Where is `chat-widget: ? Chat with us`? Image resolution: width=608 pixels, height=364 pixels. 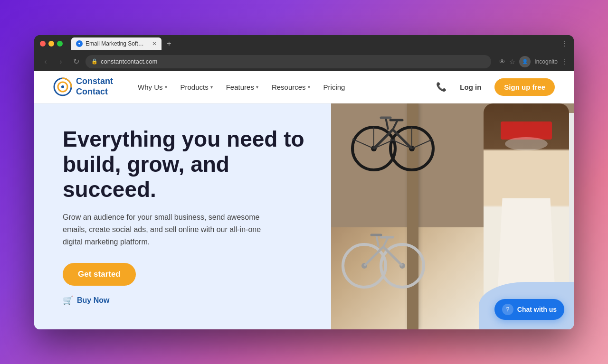
chat-widget: ? Chat with us is located at coordinates (529, 309).